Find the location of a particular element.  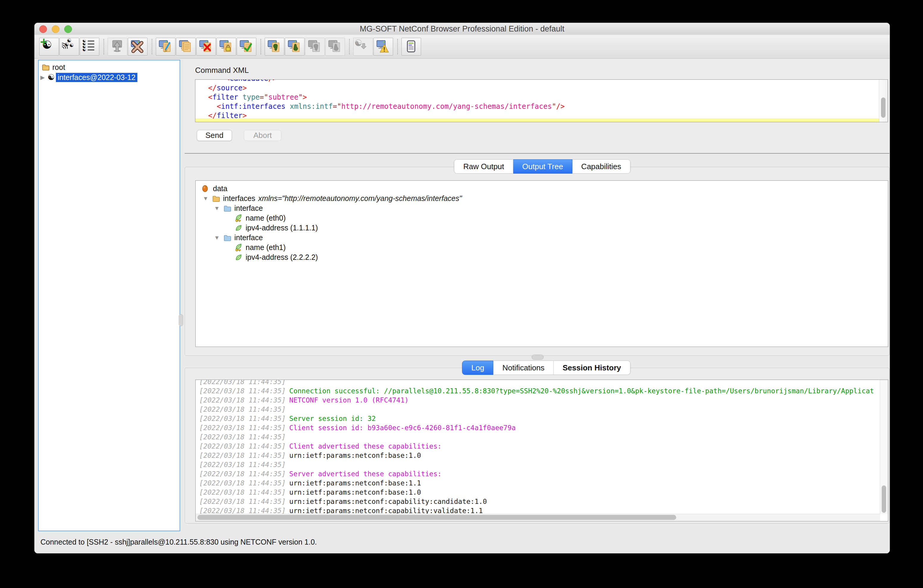

tree-node-label: data is located at coordinates (220, 189).